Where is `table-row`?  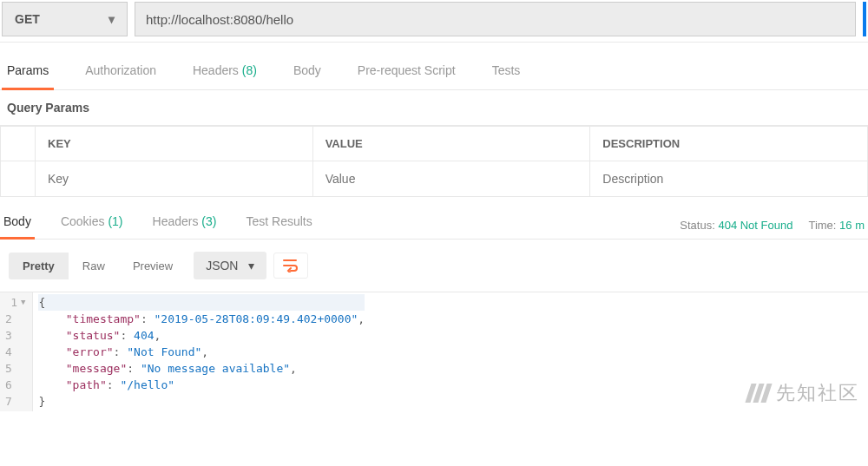
table-row is located at coordinates (434, 179).